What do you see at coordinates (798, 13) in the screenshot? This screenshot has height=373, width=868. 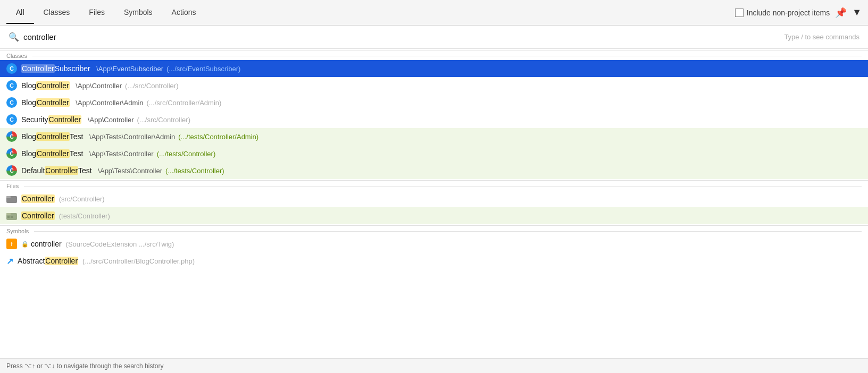 I see `right-controls: Include non-project items 📌 ▼` at bounding box center [798, 13].